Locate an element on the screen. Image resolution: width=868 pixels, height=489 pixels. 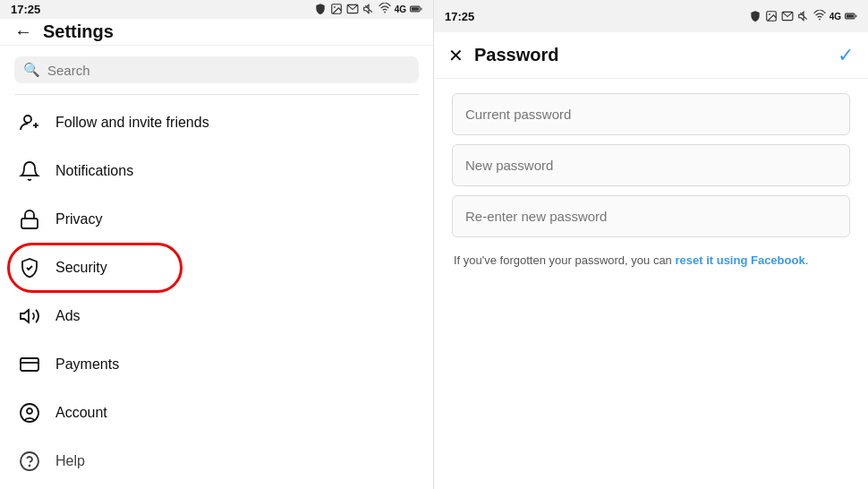
security-label: Security is located at coordinates (81, 268).